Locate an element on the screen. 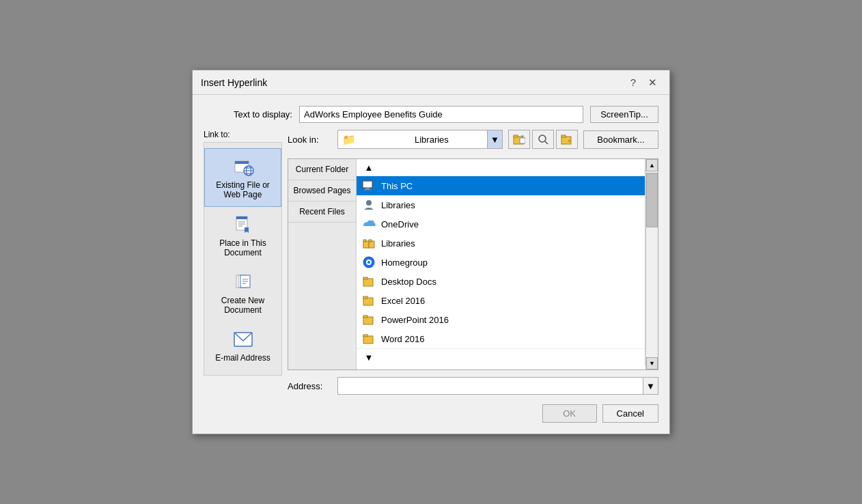 This screenshot has height=504, width=862. onedrive-label: OneDrive is located at coordinates (400, 224).